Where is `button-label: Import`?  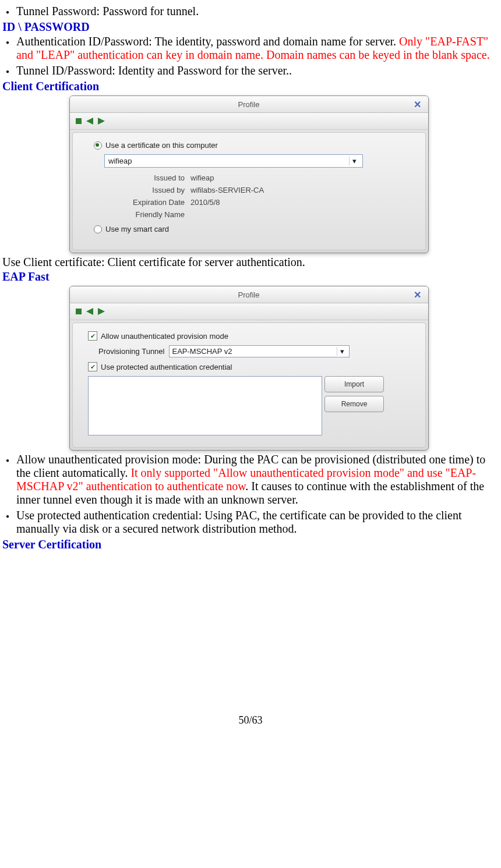 button-label: Import is located at coordinates (354, 384).